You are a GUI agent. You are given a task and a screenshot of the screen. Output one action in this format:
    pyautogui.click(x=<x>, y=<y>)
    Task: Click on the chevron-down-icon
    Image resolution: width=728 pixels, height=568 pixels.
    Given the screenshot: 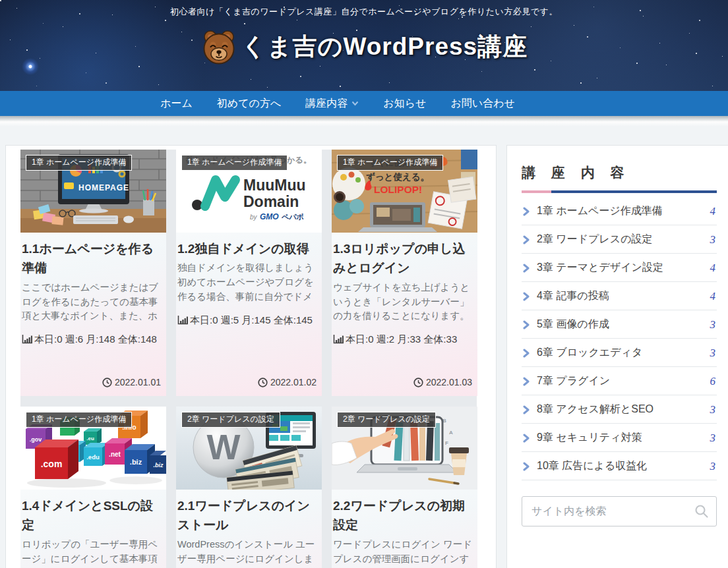 What is the action you would take?
    pyautogui.click(x=355, y=103)
    